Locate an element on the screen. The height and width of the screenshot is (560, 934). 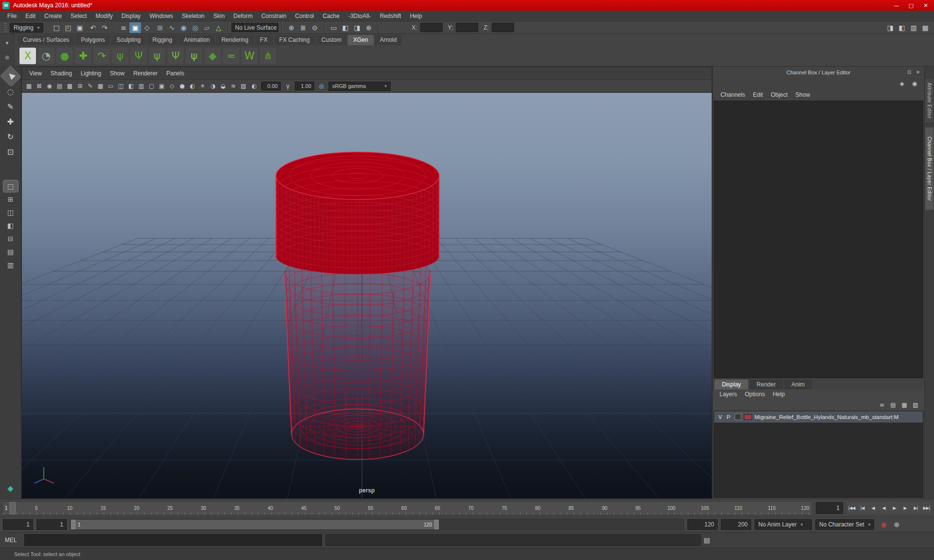
anim-layer-dropdown: No Anim Layer is located at coordinates (783, 525).